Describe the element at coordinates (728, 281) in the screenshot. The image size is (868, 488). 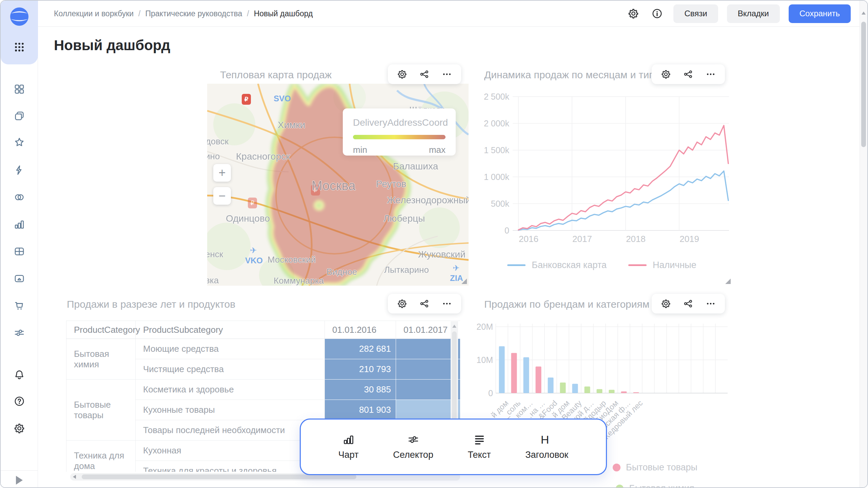
I see `widget-resize-handle` at that location.